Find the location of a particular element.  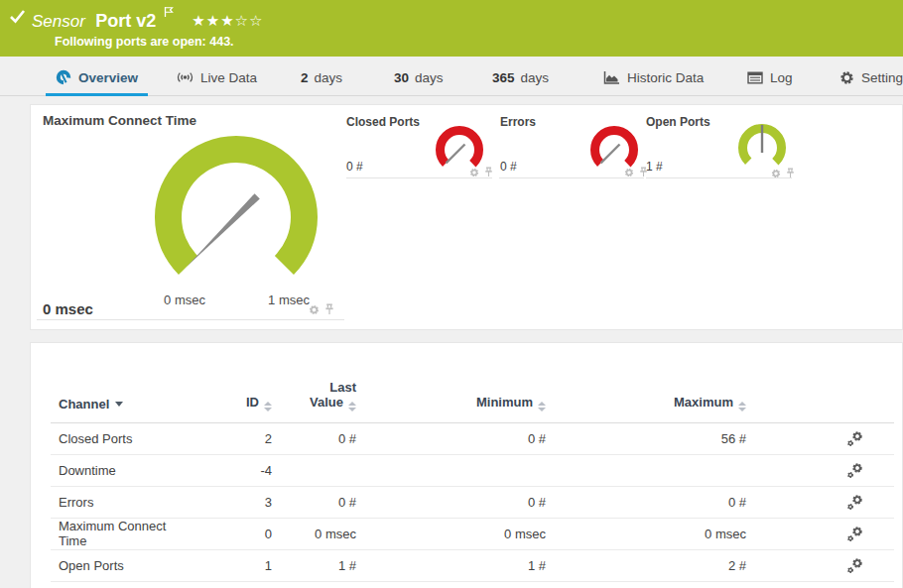

gauge-icon is located at coordinates (64, 77).